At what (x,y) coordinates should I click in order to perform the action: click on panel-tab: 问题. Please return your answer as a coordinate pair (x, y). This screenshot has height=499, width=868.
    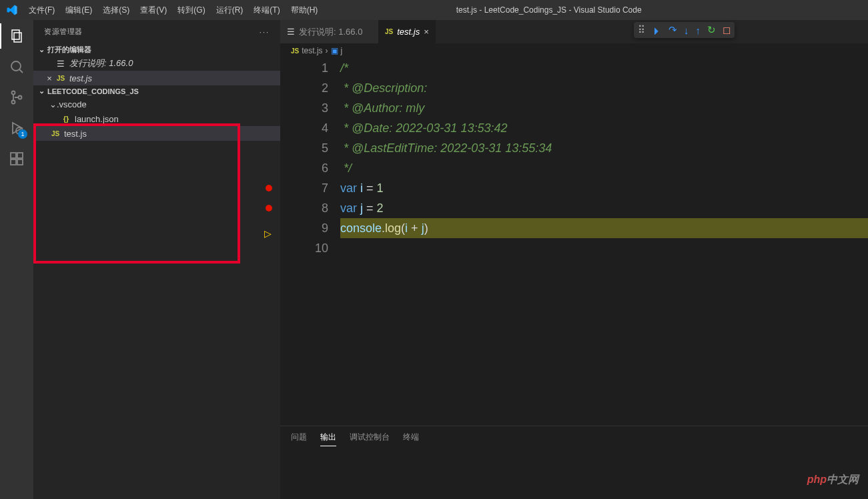
    Looking at the image, I should click on (299, 439).